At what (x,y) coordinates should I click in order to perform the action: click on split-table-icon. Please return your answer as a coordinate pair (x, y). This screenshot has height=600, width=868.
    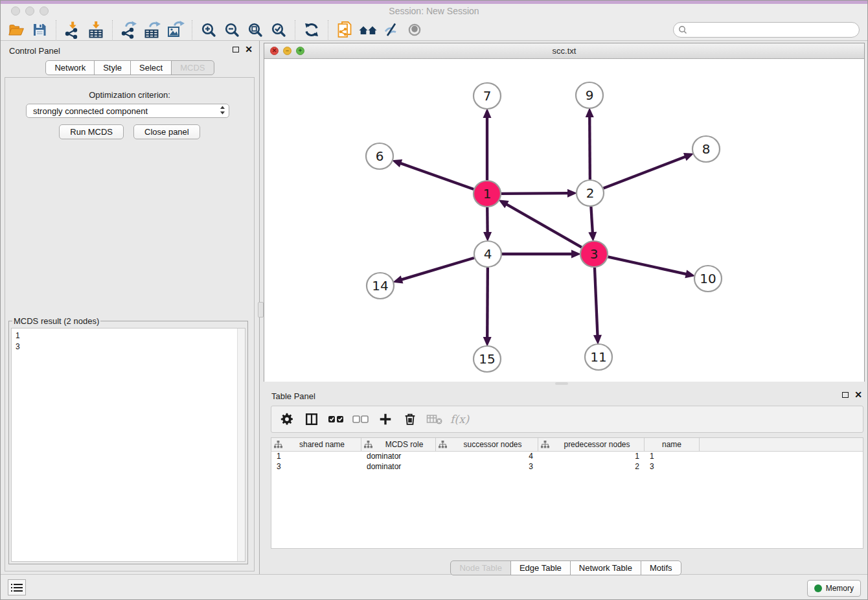
    Looking at the image, I should click on (312, 419).